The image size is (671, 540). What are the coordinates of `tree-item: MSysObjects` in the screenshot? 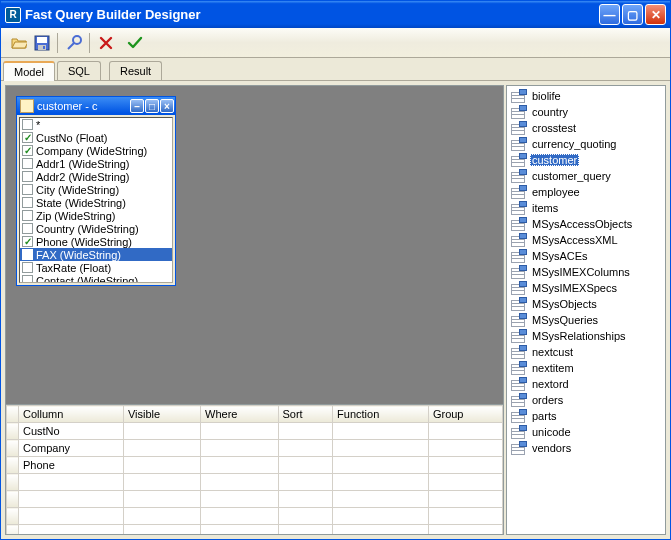 It's located at (586, 304).